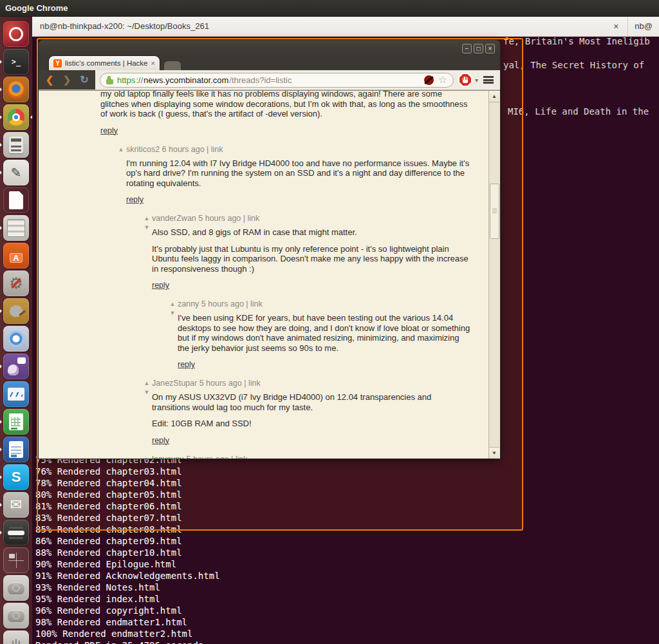 Image resolution: width=659 pixels, height=644 pixels. What do you see at coordinates (153, 63) in the screenshot?
I see `tab-close-icon: ×` at bounding box center [153, 63].